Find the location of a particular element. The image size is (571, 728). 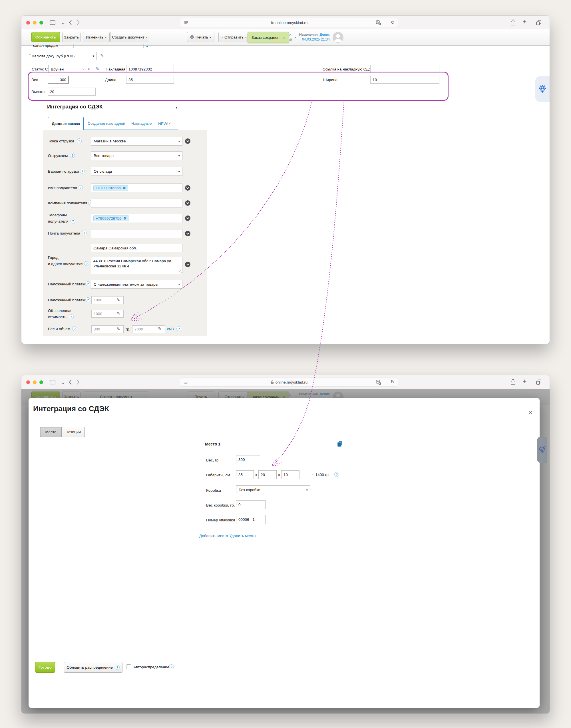

tab-positions: Позиции is located at coordinates (73, 432).